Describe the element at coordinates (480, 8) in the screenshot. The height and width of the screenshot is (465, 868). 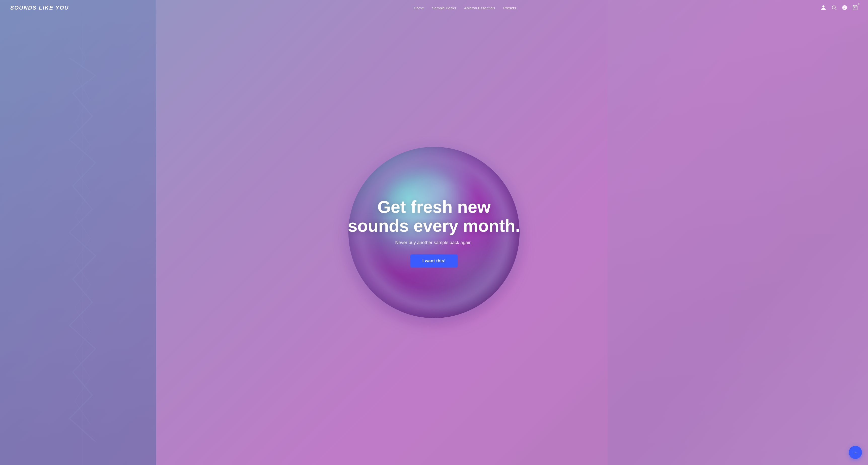
I see `nav-ableton-essentials: Ableton Essentials` at that location.